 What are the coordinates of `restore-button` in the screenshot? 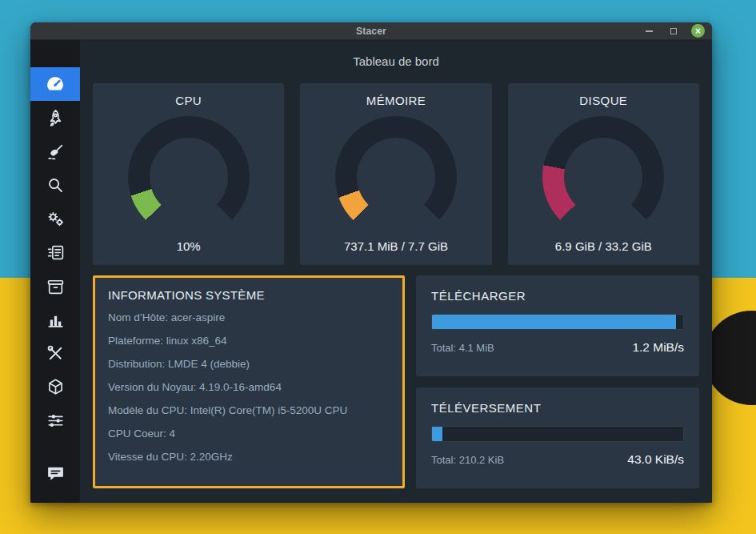 It's located at (674, 31).